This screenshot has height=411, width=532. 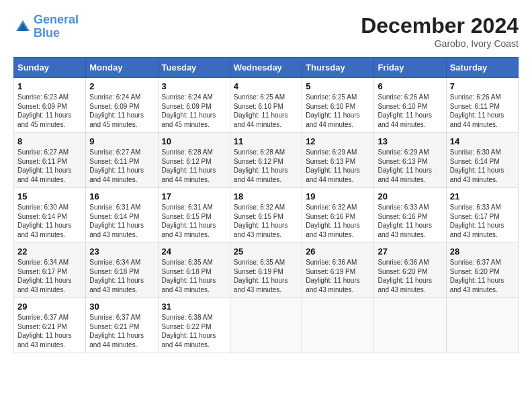 I want to click on day-number: 28, so click(x=482, y=251).